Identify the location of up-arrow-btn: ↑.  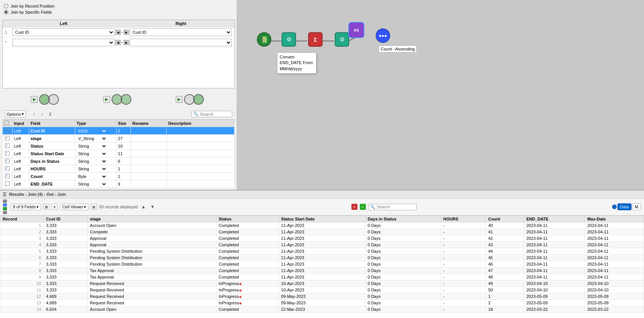
(34, 114).